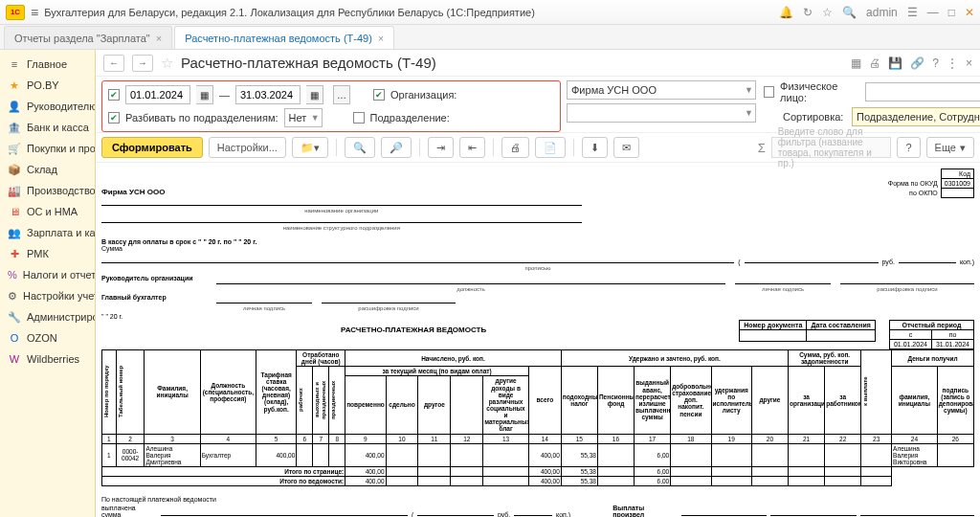  Describe the element at coordinates (396, 147) in the screenshot. I see `find-next-button: 🔎` at that location.